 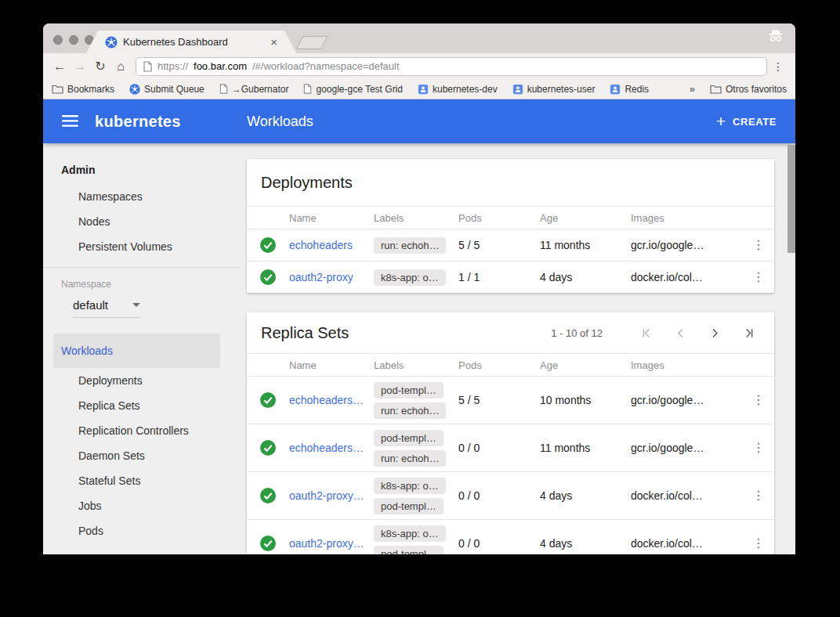 What do you see at coordinates (715, 334) in the screenshot?
I see `next-page-icon` at bounding box center [715, 334].